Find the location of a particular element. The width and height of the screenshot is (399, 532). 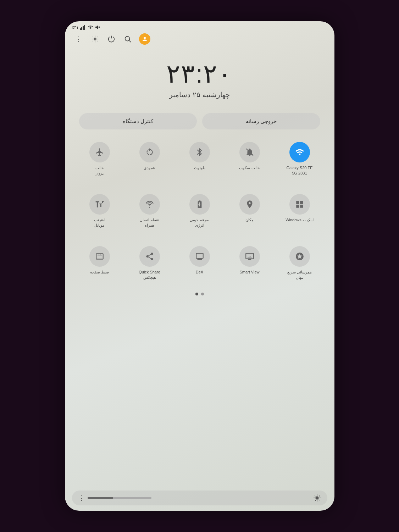

link-windows-label: لینک به Windows is located at coordinates (299, 220).